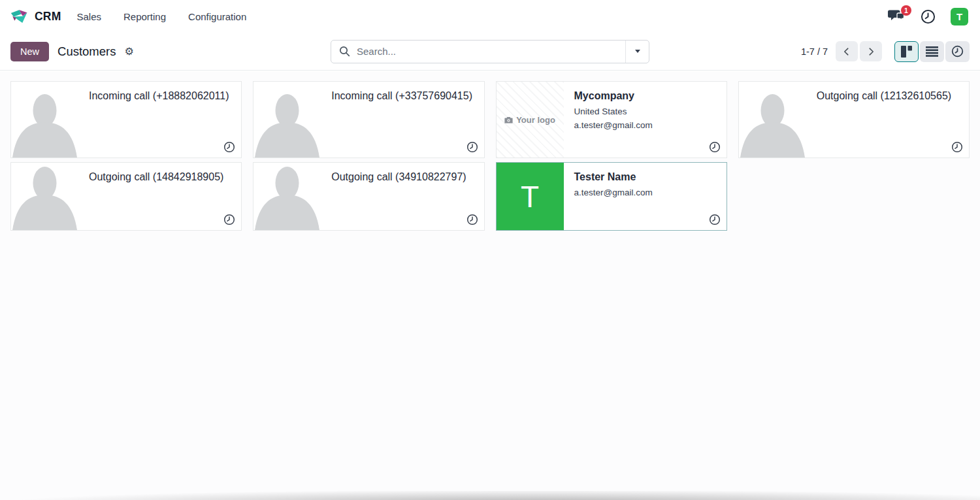  I want to click on search-input, so click(490, 51).